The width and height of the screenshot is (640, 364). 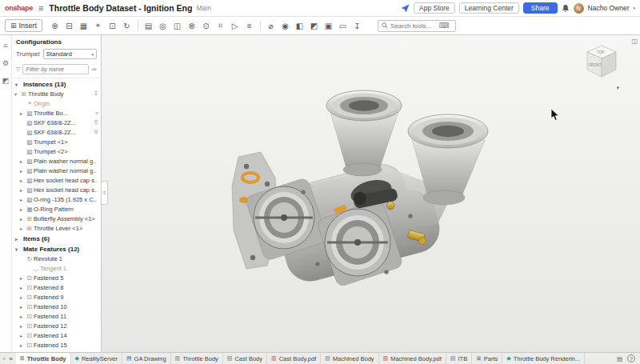 I want to click on branch-label: Main, so click(x=203, y=8).